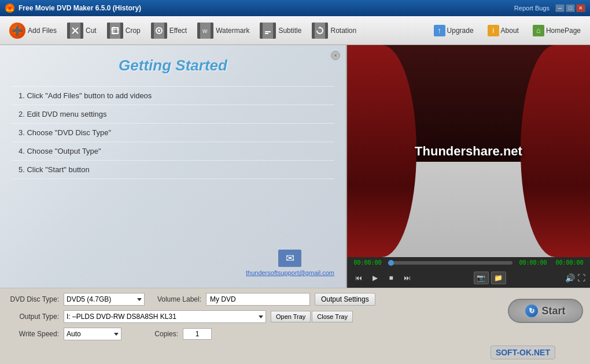 The image size is (590, 364). I want to click on start-icon: ↻, so click(532, 311).